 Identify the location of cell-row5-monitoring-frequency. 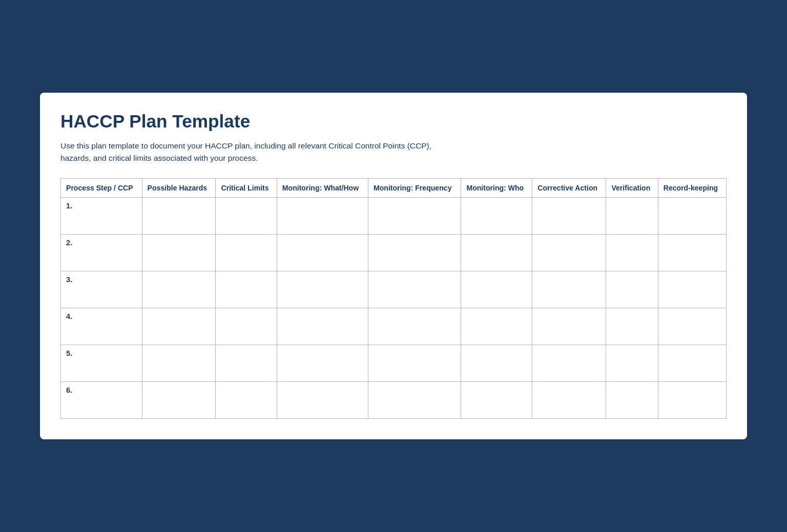
(414, 363).